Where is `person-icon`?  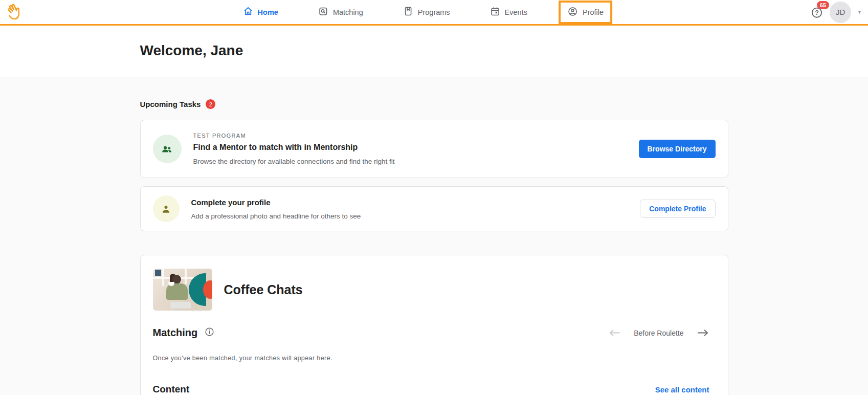 person-icon is located at coordinates (166, 209).